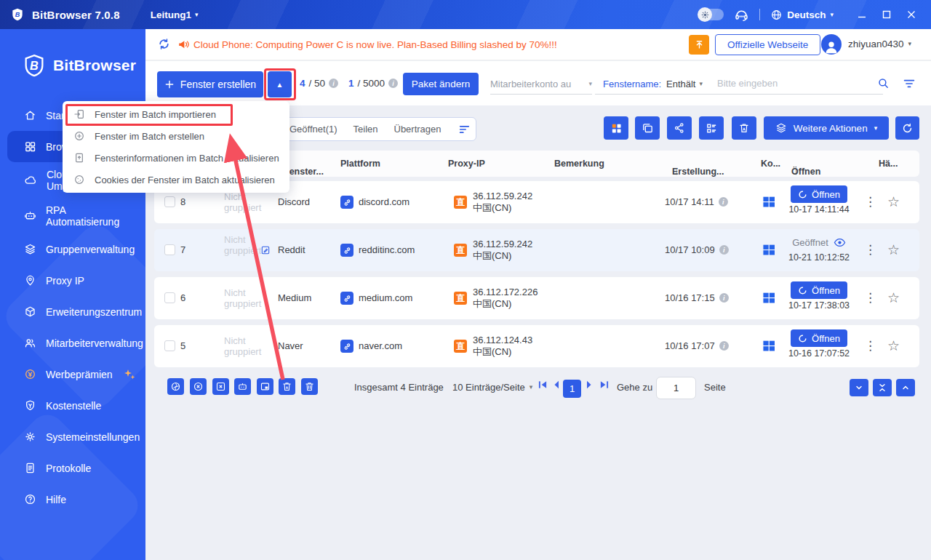 The height and width of the screenshot is (560, 931). What do you see at coordinates (279, 84) in the screenshot?
I see `create-window-dropdown-button: ▲` at bounding box center [279, 84].